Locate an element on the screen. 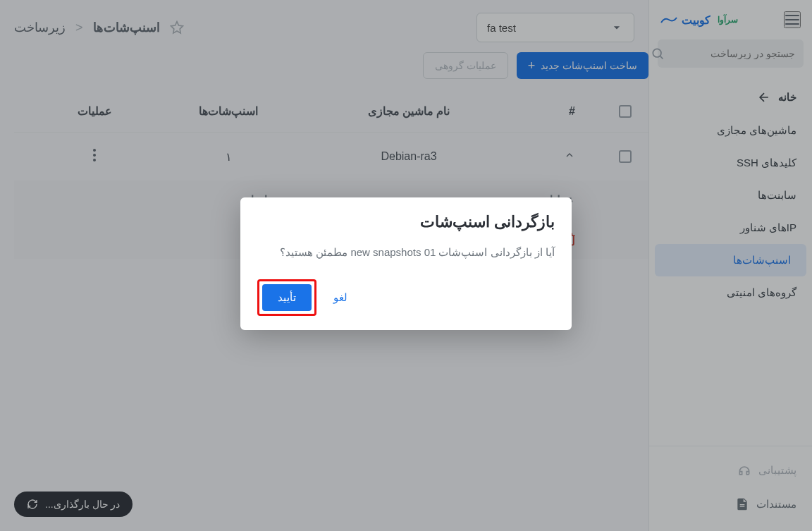 This screenshot has width=812, height=531. dialog-title: بازگردانی اسنپ‌شات is located at coordinates (406, 222).